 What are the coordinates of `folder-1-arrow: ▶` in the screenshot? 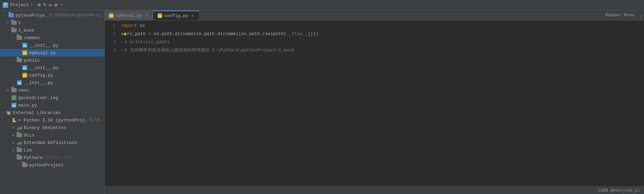 It's located at (8, 23).